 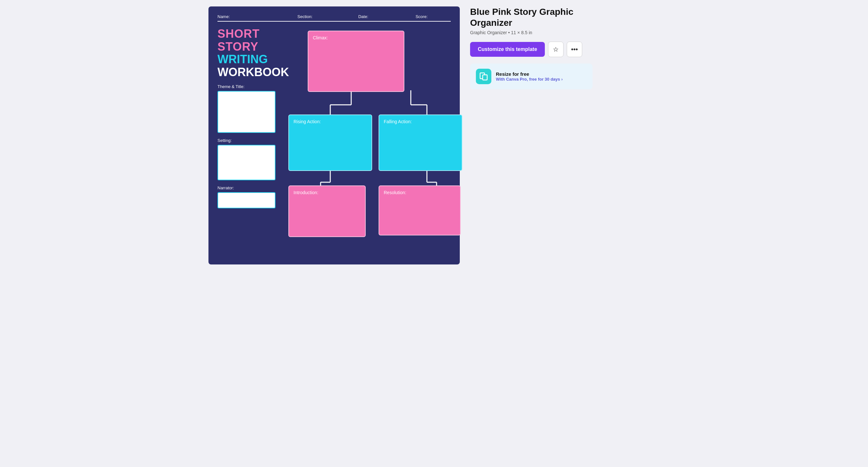 I want to click on panel-title: Blue Pink Story GraphicOrganizer, so click(x=531, y=17).